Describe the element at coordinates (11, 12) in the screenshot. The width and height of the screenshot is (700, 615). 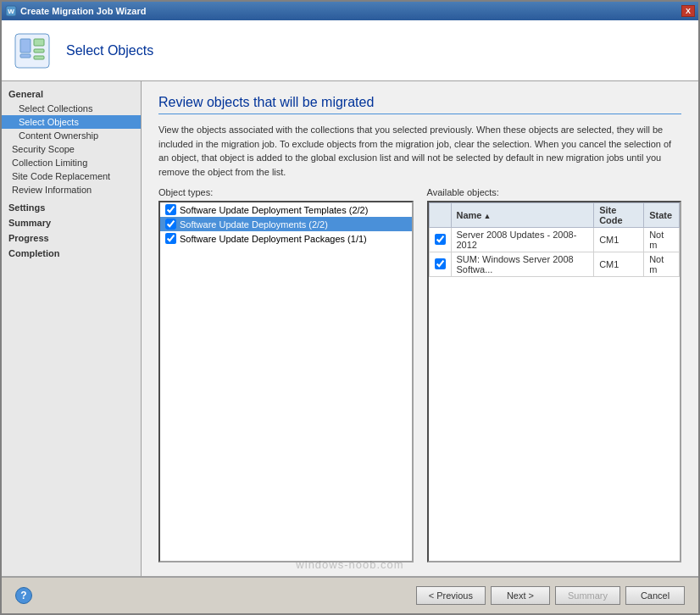
I see `svg-text: W` at that location.